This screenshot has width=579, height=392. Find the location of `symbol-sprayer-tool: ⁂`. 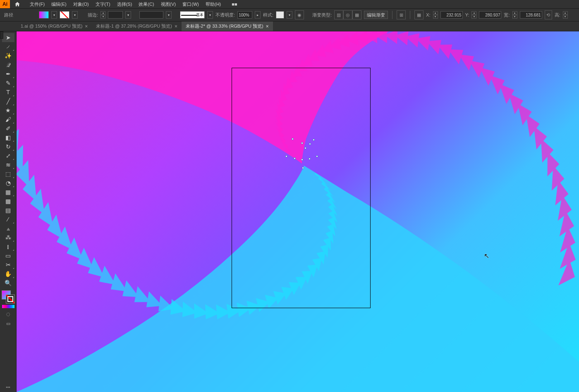

symbol-sprayer-tool: ⁂ is located at coordinates (8, 238).